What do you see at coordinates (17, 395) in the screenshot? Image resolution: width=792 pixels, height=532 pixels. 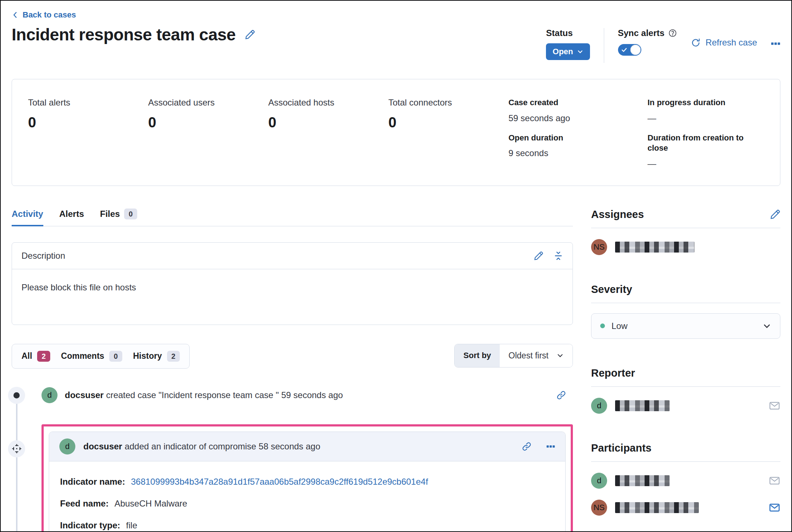 I see `timeline-dot-marker` at bounding box center [17, 395].